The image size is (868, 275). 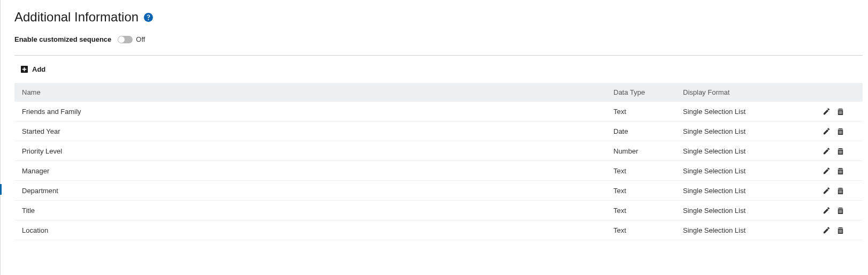 What do you see at coordinates (439, 111) in the screenshot?
I see `table-row: Friends and FamilyTextSingle Selection L…` at bounding box center [439, 111].